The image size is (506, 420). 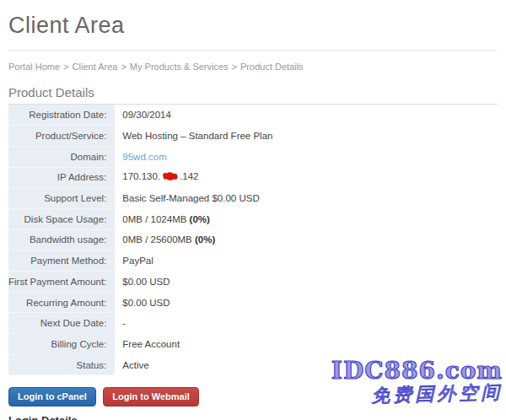 I want to click on detail-value: 0MB / 1024MB (0%), so click(x=306, y=219).